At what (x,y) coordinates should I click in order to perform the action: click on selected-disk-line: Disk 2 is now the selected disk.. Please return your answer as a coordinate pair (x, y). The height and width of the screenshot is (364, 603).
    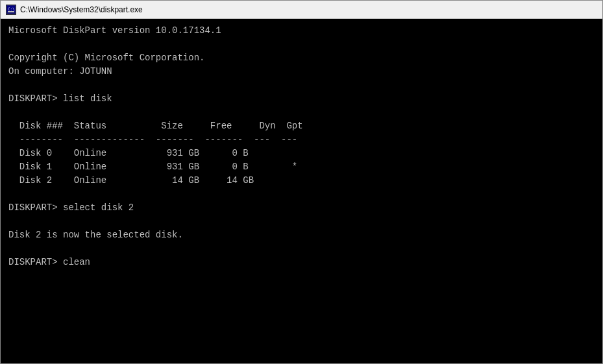
    Looking at the image, I should click on (301, 235).